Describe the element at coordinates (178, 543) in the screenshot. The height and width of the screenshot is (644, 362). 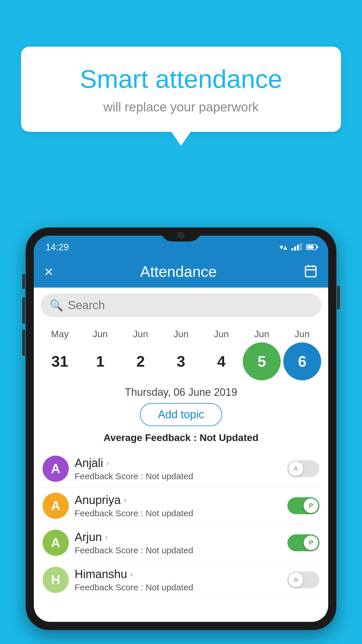
I see `student-info-arjun: Arjun › Feedback Score : Not updated` at that location.